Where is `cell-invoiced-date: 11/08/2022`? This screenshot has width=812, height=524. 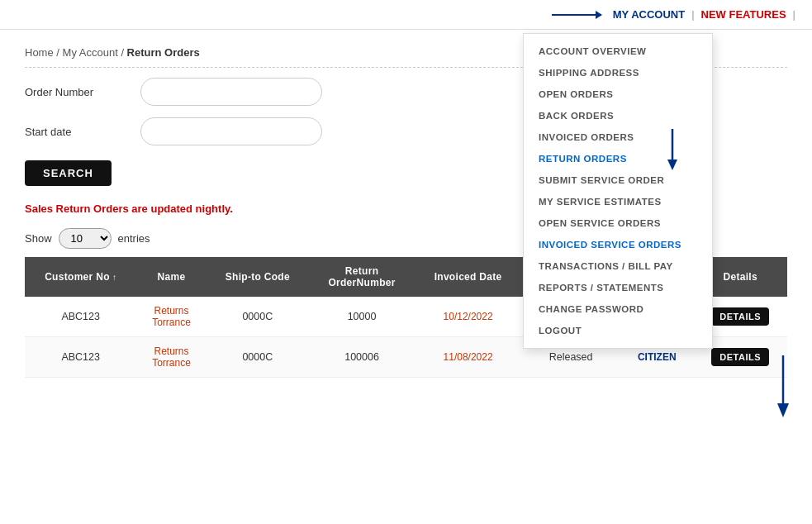 cell-invoiced-date: 11/08/2022 is located at coordinates (468, 357).